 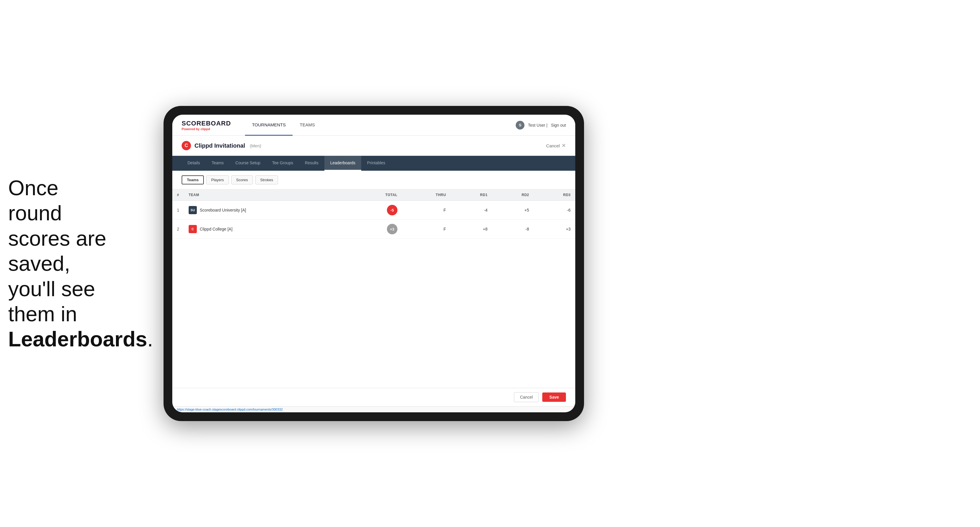 I want to click on table-row: 1 SU Scoreboard University [A] -5 F, so click(x=374, y=210).